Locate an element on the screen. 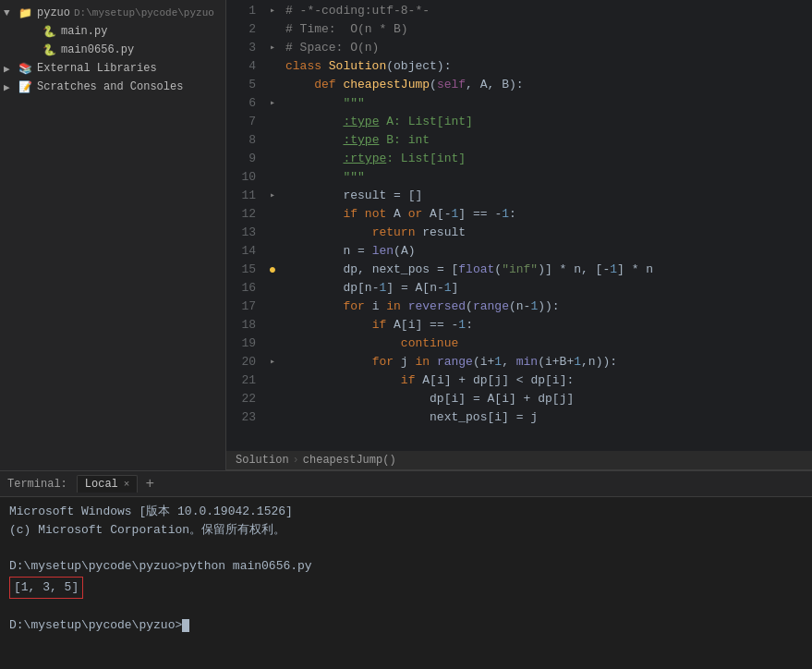  ln-7: 7 is located at coordinates (241, 122).